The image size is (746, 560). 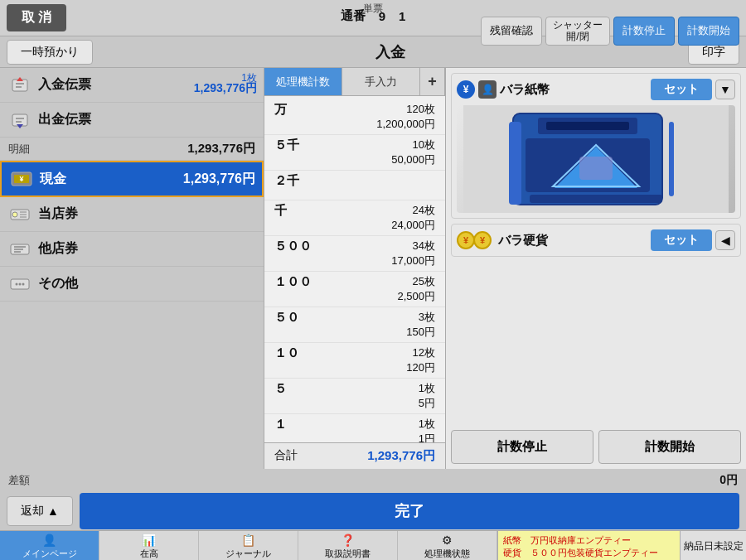 I want to click on diff-row: 差額 0円, so click(x=373, y=480).